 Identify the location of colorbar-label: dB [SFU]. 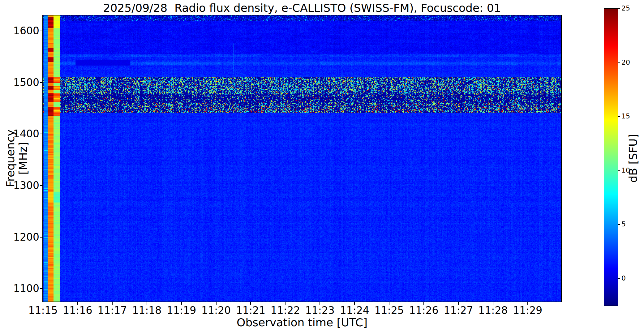
(633, 158).